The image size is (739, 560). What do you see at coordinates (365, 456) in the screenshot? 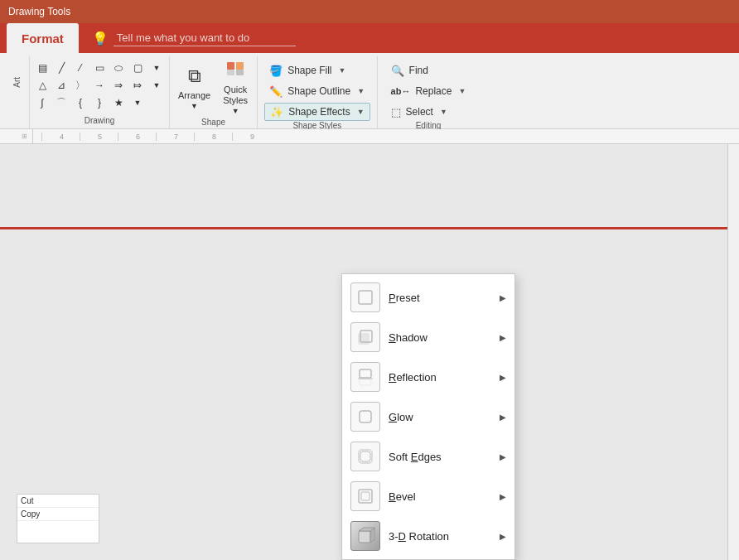
I see `soft-edges-icon-box` at bounding box center [365, 456].